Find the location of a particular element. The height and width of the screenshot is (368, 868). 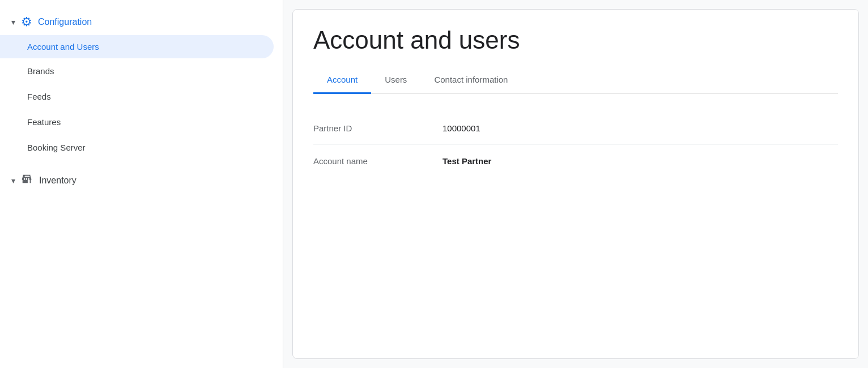

page-title: Account and users is located at coordinates (576, 41).